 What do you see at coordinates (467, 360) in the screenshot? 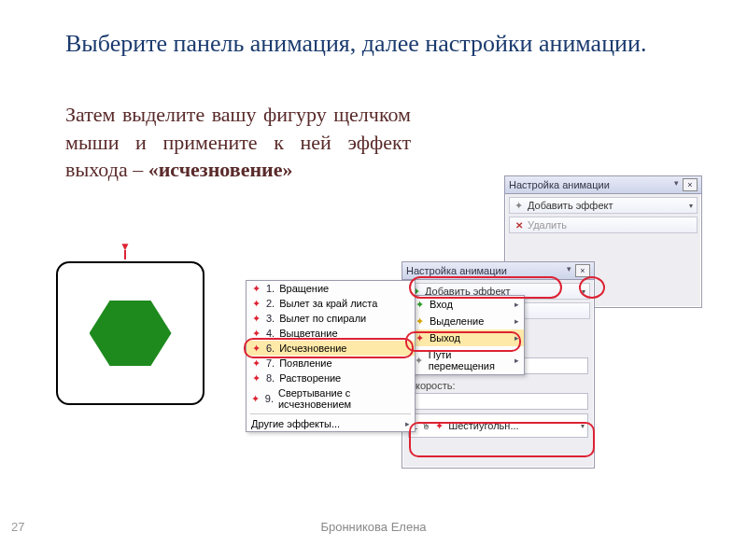
I see `dropdown-item: ✦Пути перемещения▸` at bounding box center [467, 360].